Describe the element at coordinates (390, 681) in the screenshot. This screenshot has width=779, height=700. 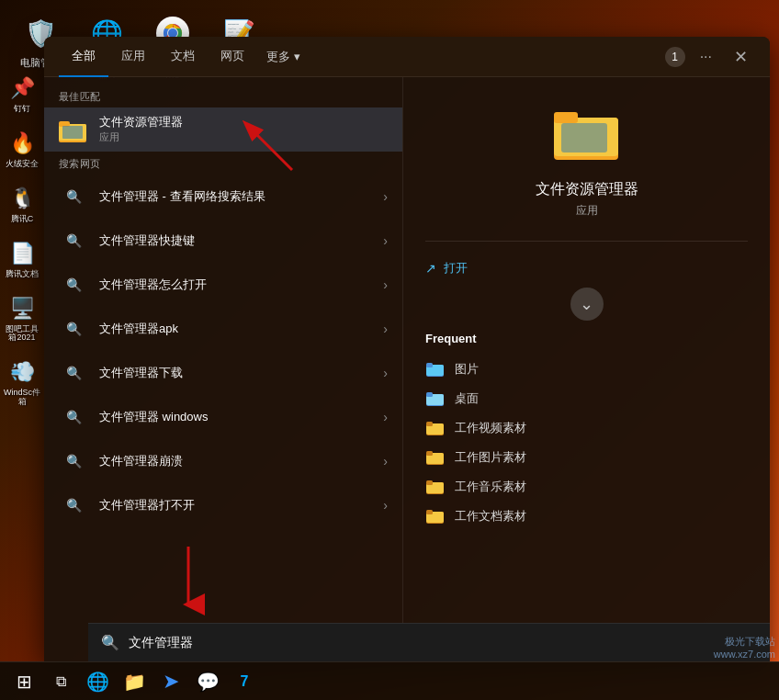
I see `taskbar: ⊞ ⧉ 🌐 📁 ➤ 💬 7` at that location.